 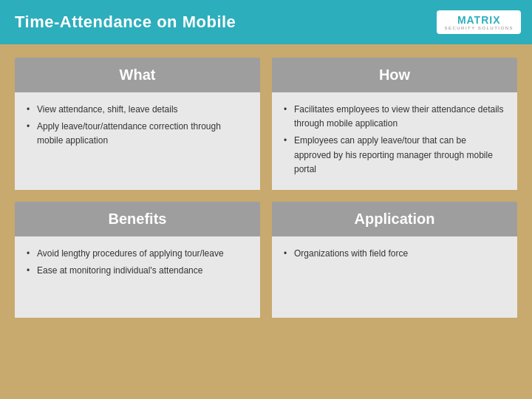 What do you see at coordinates (395, 75) in the screenshot?
I see `card-how-header: How` at bounding box center [395, 75].